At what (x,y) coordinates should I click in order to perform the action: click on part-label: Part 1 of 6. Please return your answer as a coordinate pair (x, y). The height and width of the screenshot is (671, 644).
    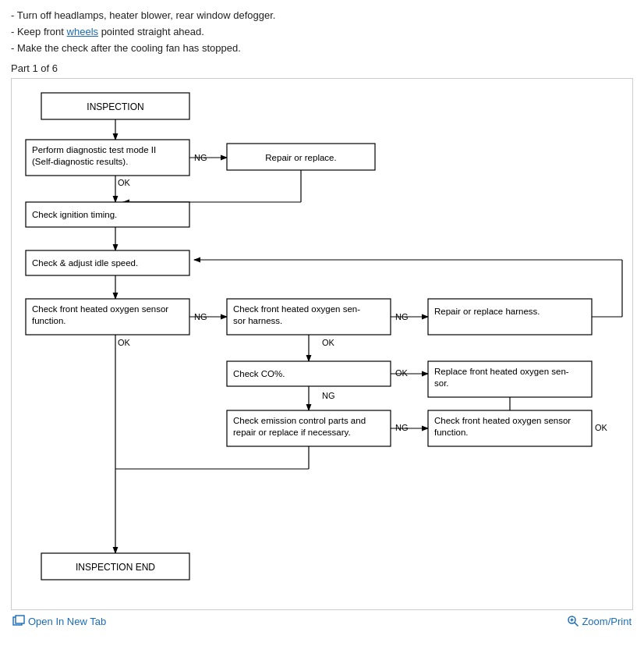
    Looking at the image, I should click on (322, 69).